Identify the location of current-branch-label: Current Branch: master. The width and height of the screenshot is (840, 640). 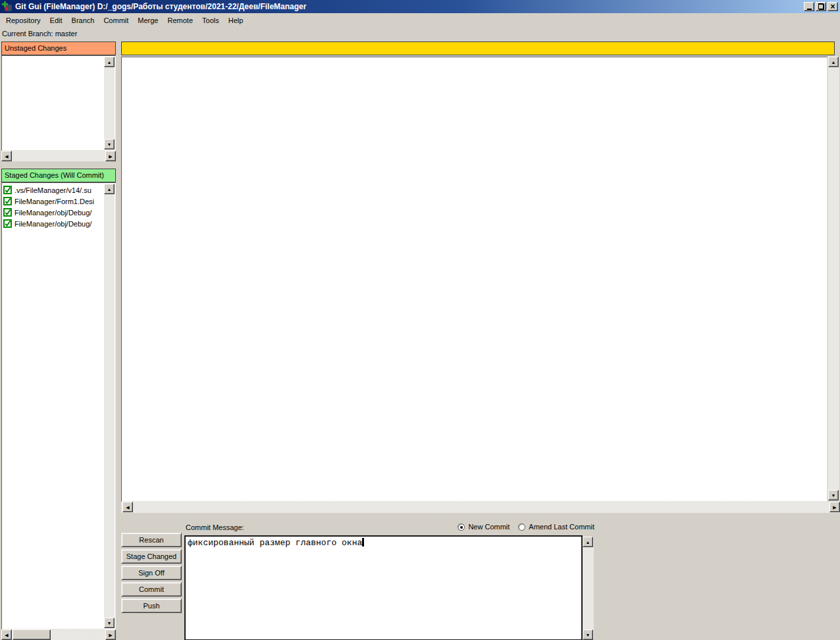
(39, 34).